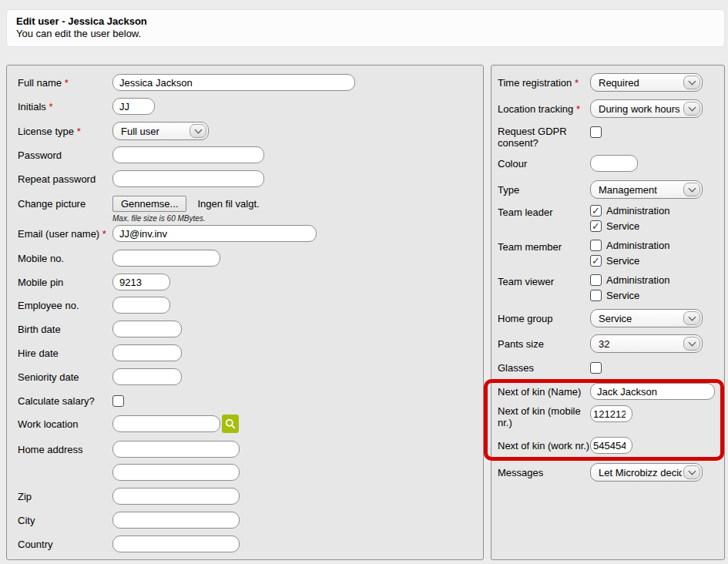 The height and width of the screenshot is (564, 728). I want to click on messages-value: Let Microbizz decide, so click(640, 473).